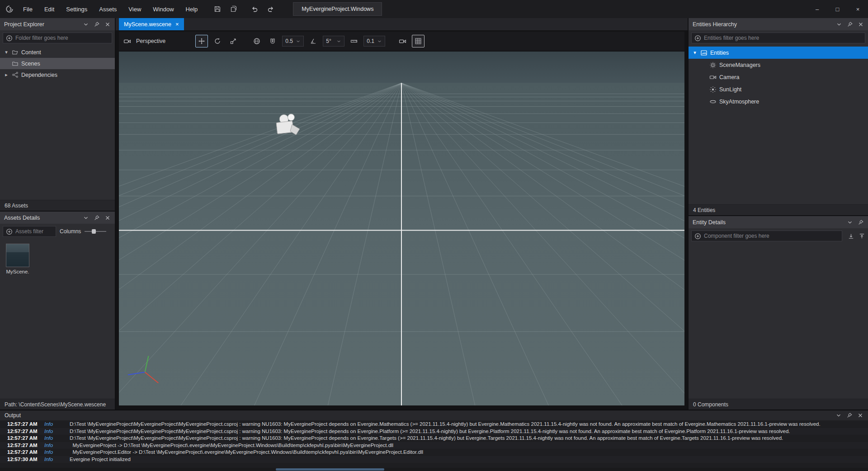 Image resolution: width=868 pixels, height=471 pixels. Describe the element at coordinates (418, 41) in the screenshot. I see `grid-toggle-button` at that location.